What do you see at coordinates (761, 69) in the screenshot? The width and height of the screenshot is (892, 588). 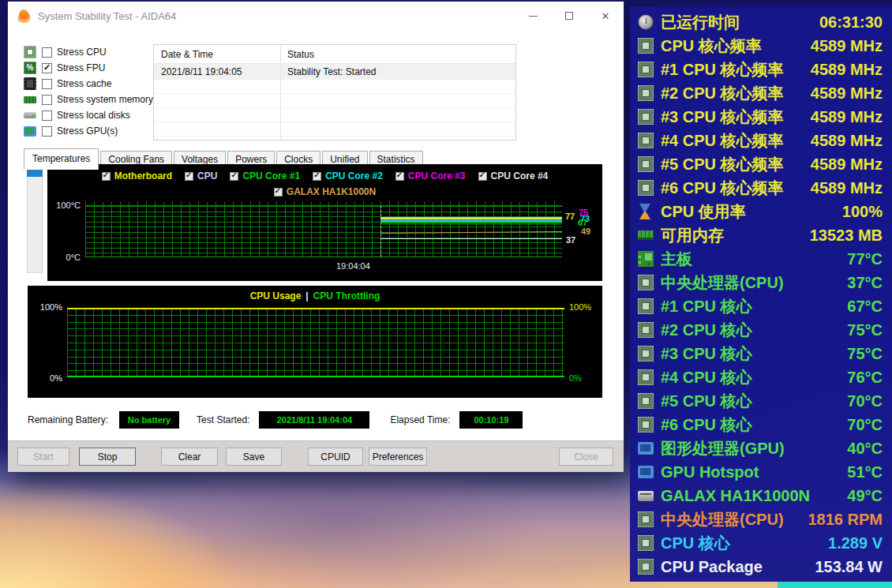 I see `sensor-row-core1-clock: #1 CPU 核心频率 4589 MHz` at bounding box center [761, 69].